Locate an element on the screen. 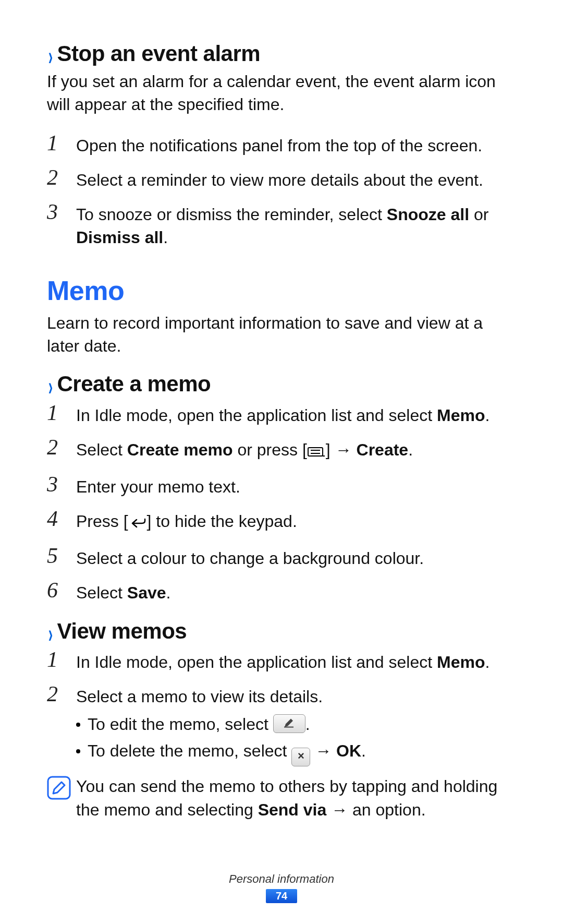  bullet-item: To delete the memo, select × → OK. is located at coordinates (282, 752).